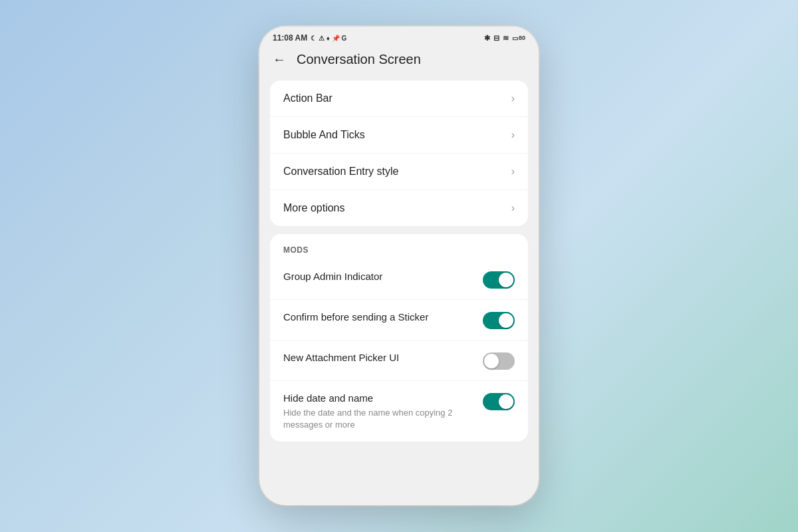 This screenshot has width=798, height=532. What do you see at coordinates (379, 398) in the screenshot?
I see `toggle-title-hide-date: Hide date and name` at bounding box center [379, 398].